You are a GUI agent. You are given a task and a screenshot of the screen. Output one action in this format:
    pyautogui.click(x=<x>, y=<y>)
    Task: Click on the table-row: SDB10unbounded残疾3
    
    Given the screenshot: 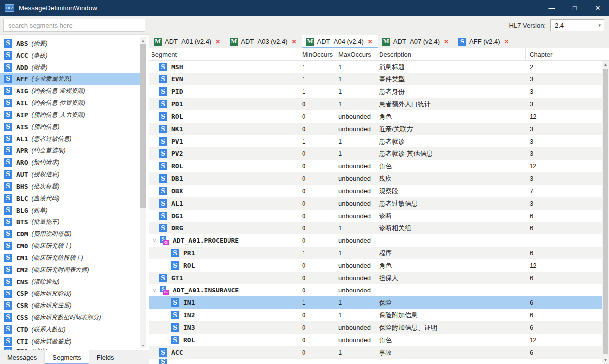 What is the action you would take?
    pyautogui.click(x=379, y=179)
    